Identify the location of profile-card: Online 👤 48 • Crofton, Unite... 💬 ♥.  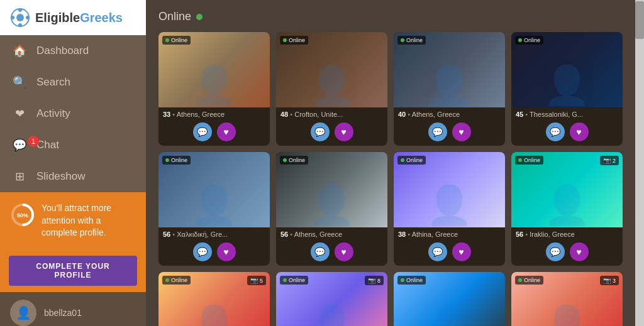
(332, 89).